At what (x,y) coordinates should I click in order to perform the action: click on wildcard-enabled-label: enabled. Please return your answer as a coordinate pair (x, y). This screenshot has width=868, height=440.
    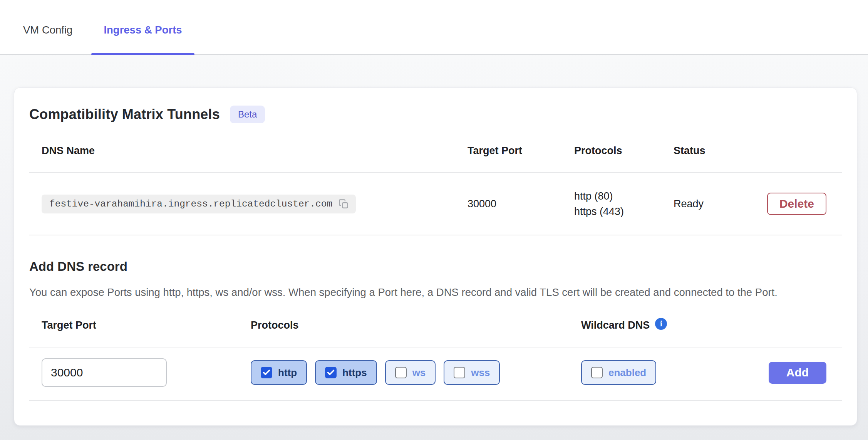
    Looking at the image, I should click on (627, 373).